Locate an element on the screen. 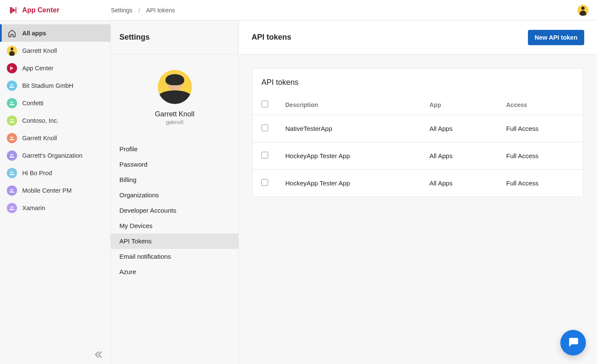 Image resolution: width=597 pixels, height=364 pixels. collapse-sidebar-icon is located at coordinates (99, 355).